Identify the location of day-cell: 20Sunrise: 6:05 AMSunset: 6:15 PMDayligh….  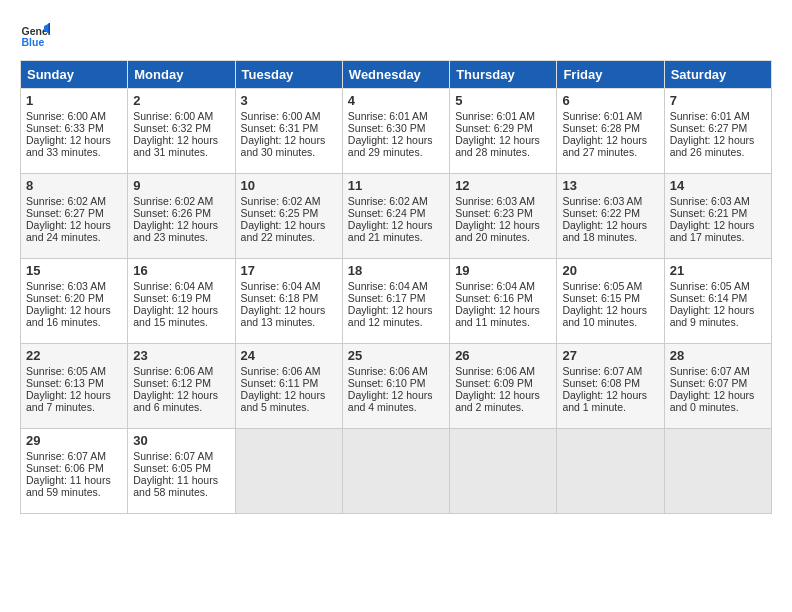
(610, 302).